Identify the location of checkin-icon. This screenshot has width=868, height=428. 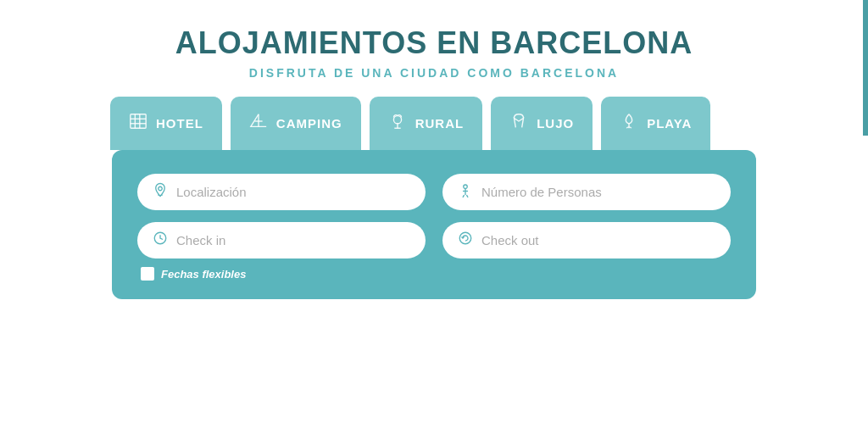
(160, 241).